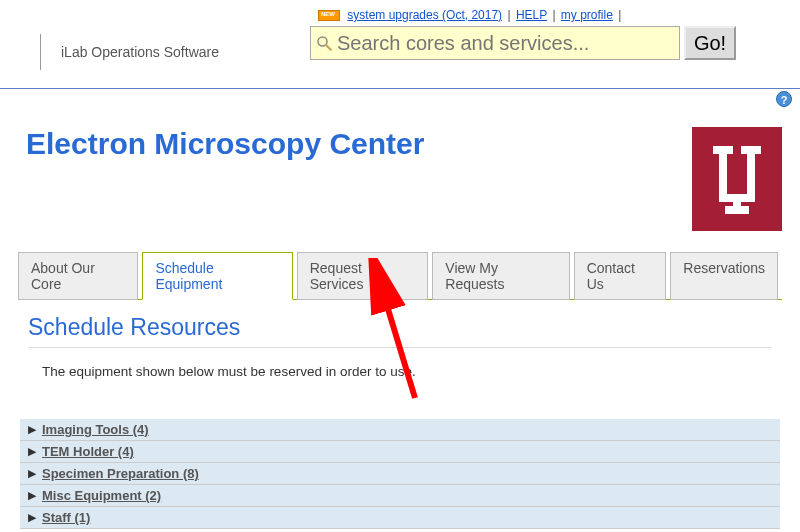 Image resolution: width=800 pixels, height=532 pixels. I want to click on tab-schedule-equipment: Schedule Equipment, so click(217, 276).